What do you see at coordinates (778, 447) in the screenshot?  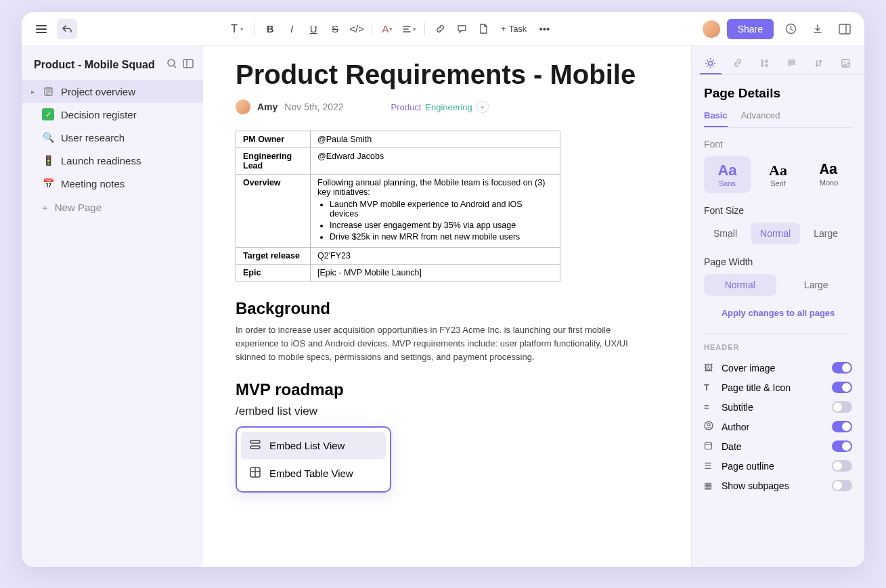 I see `toggle-date: Date` at bounding box center [778, 447].